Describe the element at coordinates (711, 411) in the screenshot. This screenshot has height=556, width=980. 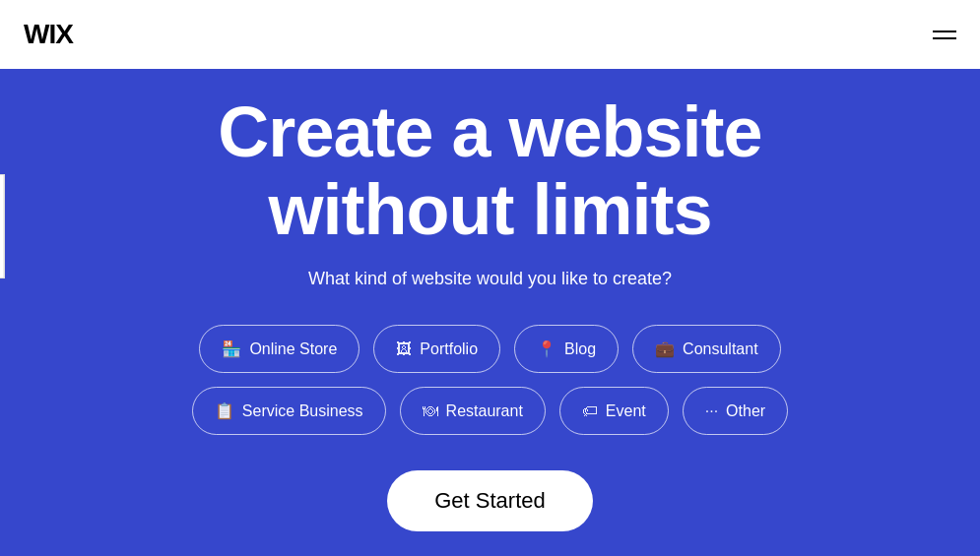
I see `other-icon: ···` at that location.